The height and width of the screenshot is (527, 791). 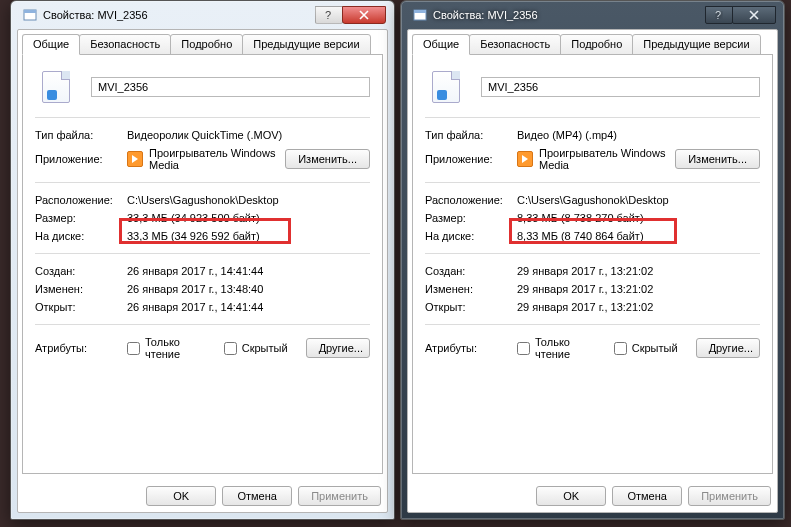 What do you see at coordinates (248, 271) in the screenshot?
I see `created-value: 26 января 2017 г., 14:41:44` at bounding box center [248, 271].